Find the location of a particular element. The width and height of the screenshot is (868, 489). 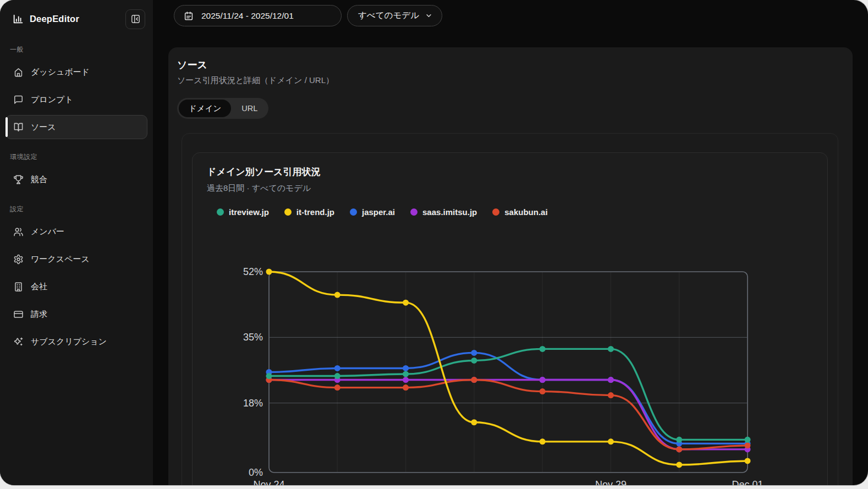

legend-item: saas.imitsu.jp is located at coordinates (443, 212).